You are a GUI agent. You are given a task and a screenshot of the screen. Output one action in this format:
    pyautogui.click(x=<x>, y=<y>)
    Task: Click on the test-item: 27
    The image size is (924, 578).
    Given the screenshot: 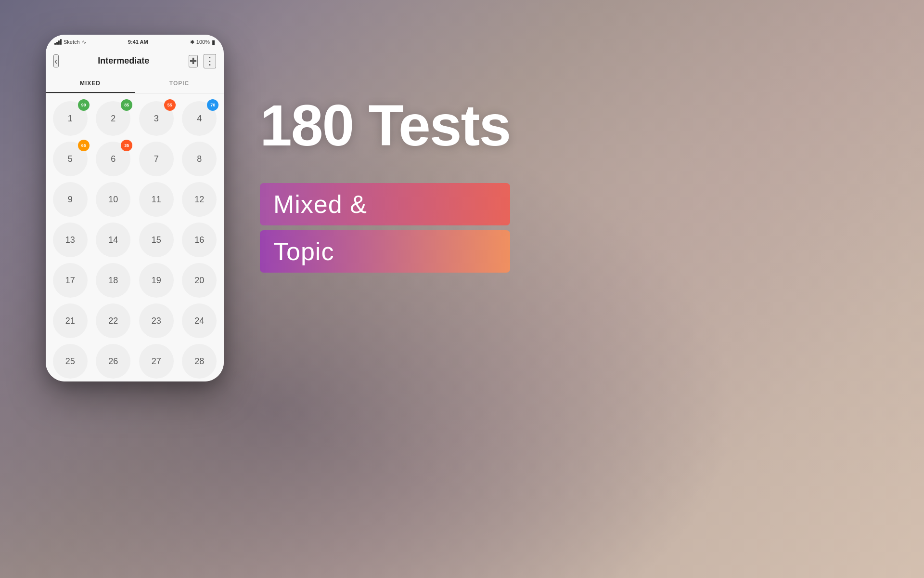 What is the action you would take?
    pyautogui.click(x=156, y=361)
    